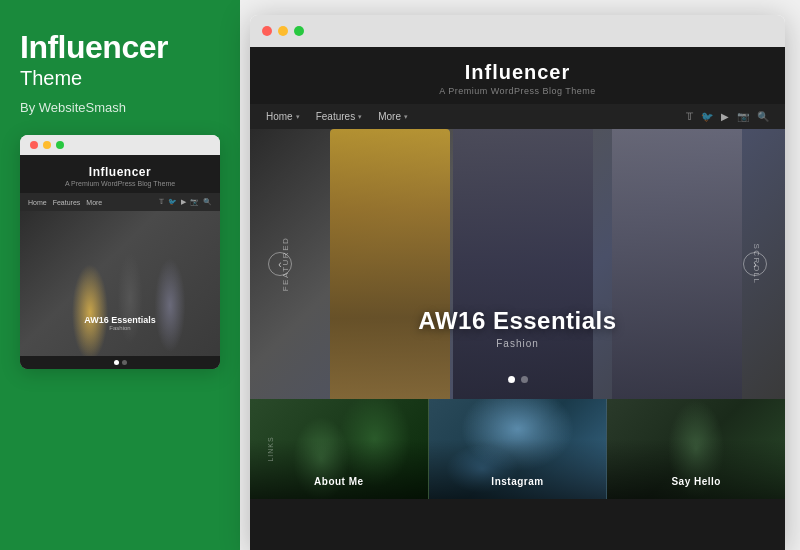 This screenshot has width=800, height=550. I want to click on mini-hero-bg: AW16 Essentials Fashion, so click(120, 284).